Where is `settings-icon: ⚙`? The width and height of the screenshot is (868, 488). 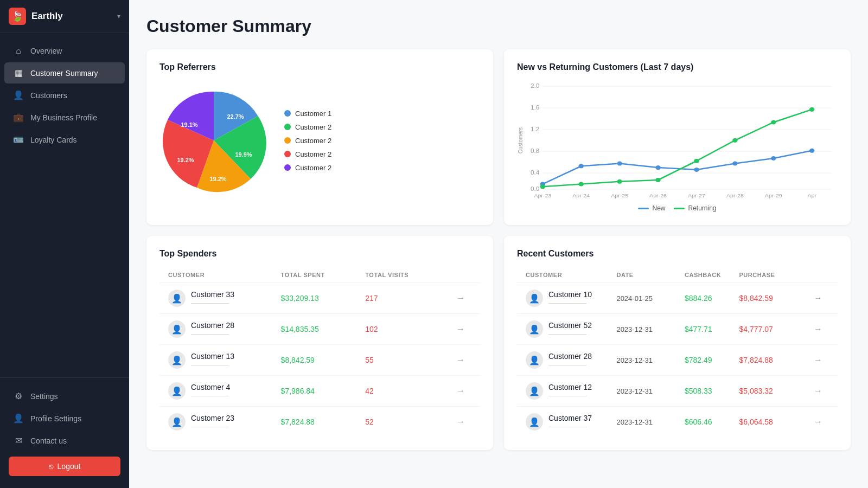 settings-icon: ⚙ is located at coordinates (18, 396).